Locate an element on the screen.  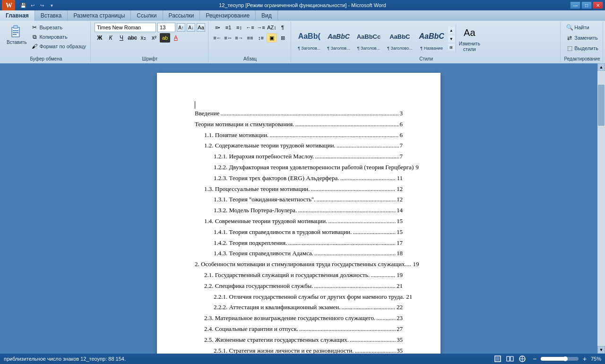
italic-button: К is located at coordinates (111, 38).